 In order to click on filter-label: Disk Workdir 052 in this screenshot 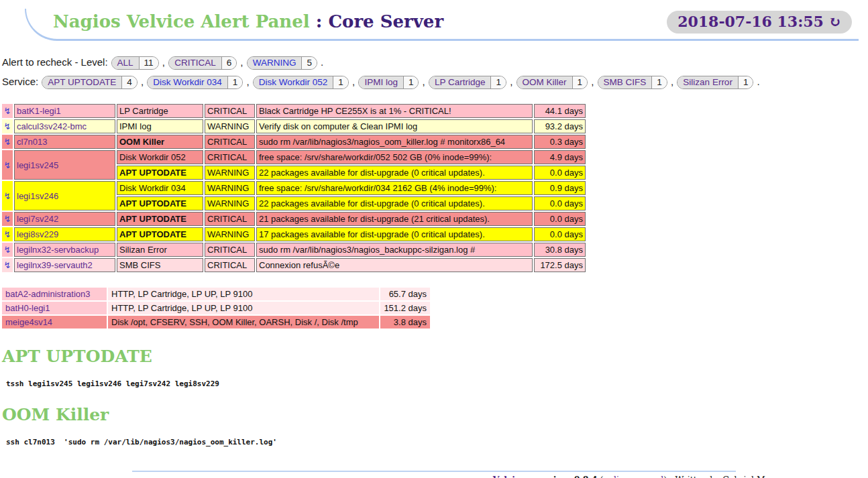, I will do `click(294, 82)`.